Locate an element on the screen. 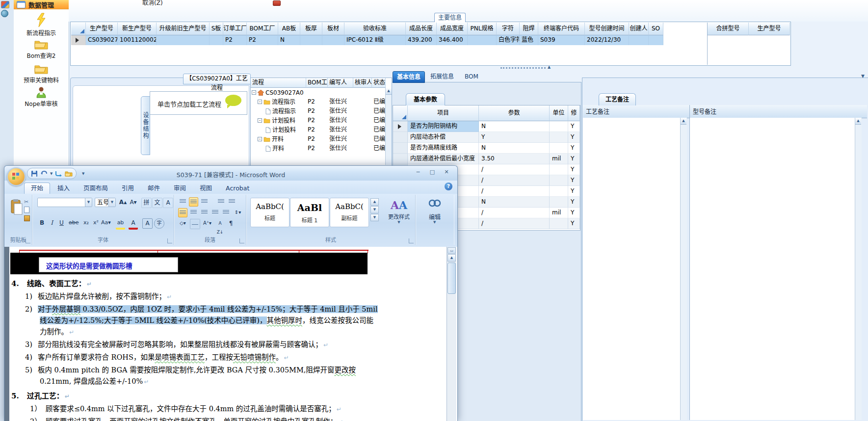 The height and width of the screenshot is (421, 868). param-row: 是否为阴阳铜结构NY is located at coordinates (487, 127).